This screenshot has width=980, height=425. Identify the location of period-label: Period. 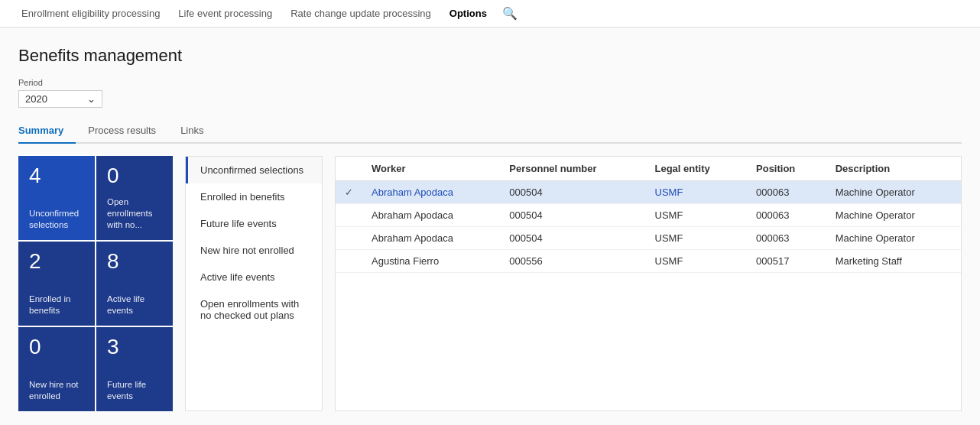
(490, 83).